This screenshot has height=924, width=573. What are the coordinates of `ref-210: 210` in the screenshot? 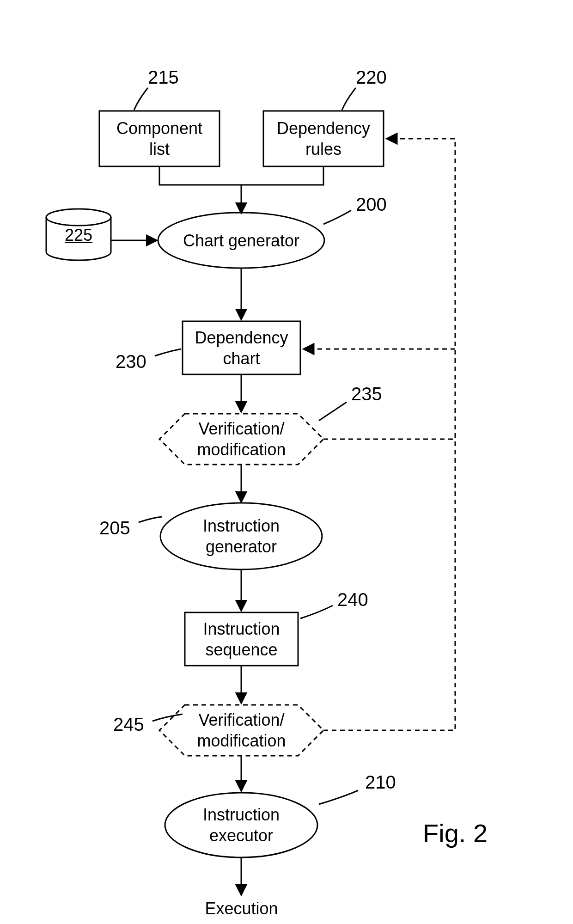 It's located at (381, 782).